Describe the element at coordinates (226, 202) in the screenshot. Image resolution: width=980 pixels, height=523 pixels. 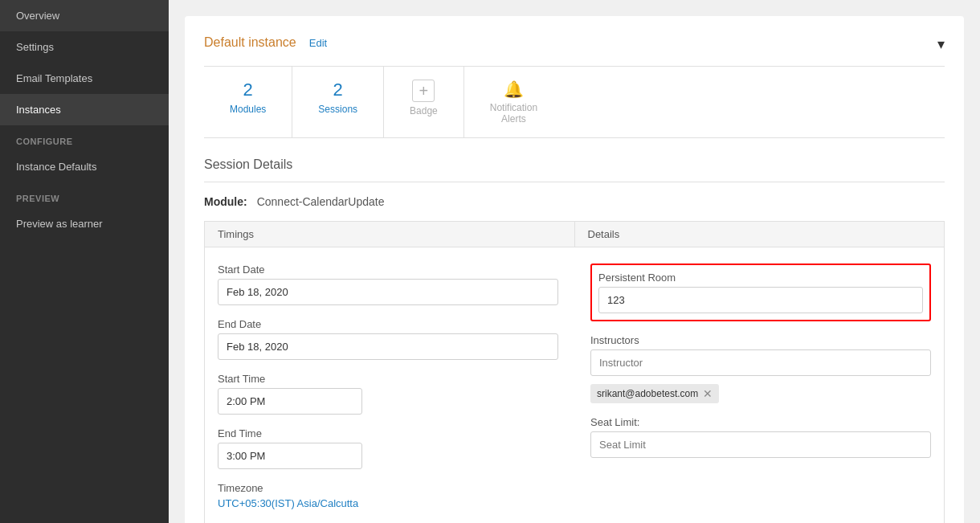
I see `module-label: Module:` at that location.